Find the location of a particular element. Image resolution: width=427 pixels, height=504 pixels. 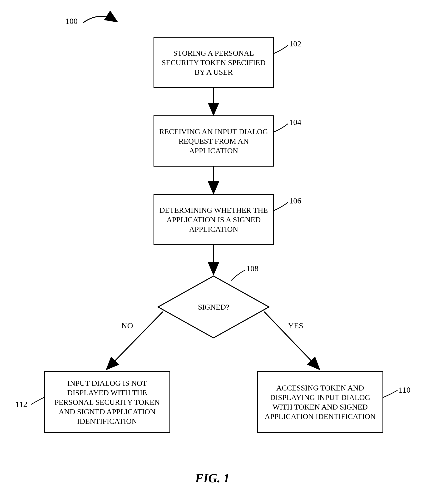

ref-110: 110 is located at coordinates (405, 390).